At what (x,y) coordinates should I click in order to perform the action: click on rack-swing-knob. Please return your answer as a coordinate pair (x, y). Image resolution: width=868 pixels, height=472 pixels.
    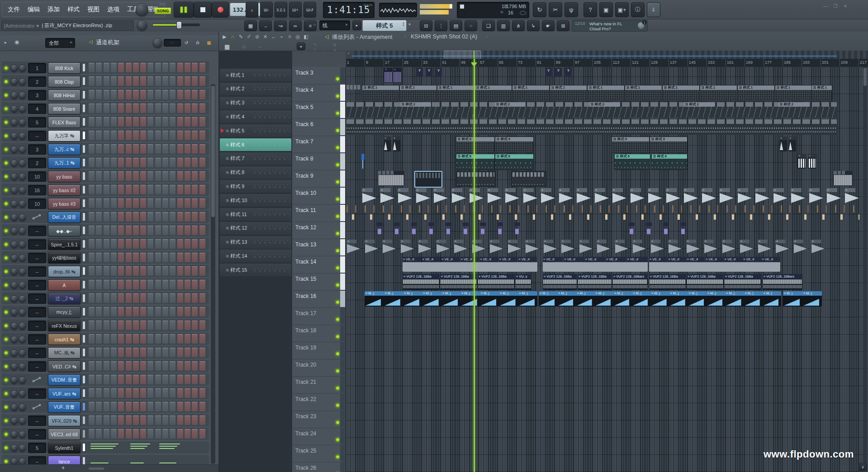
    Looking at the image, I should click on (157, 42).